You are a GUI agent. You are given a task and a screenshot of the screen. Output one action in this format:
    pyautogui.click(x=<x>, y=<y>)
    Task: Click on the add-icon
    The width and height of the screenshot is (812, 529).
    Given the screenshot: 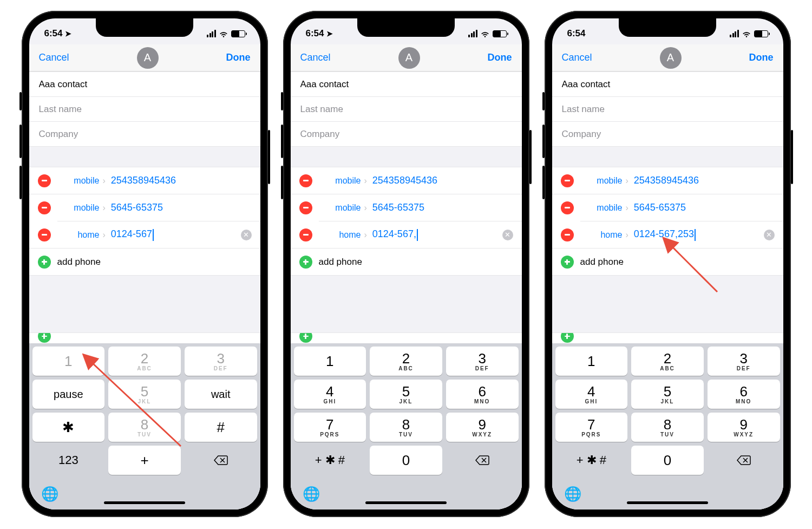 What is the action you would take?
    pyautogui.click(x=44, y=262)
    